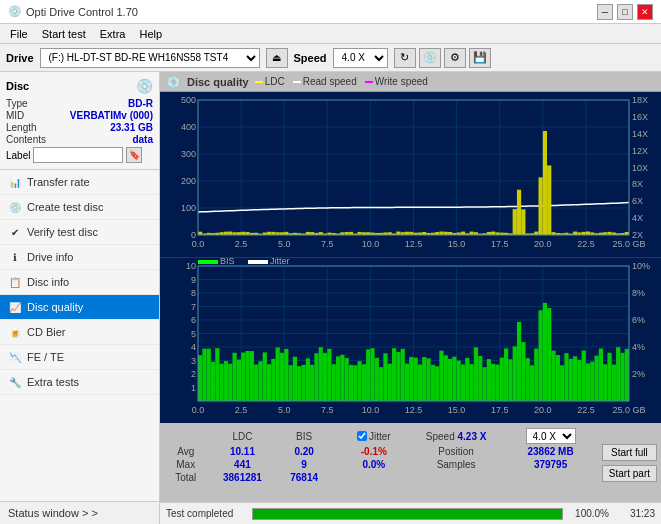 The width and height of the screenshot is (661, 524). What do you see at coordinates (18, 86) in the screenshot?
I see `disc-section-title: Disc` at bounding box center [18, 86].